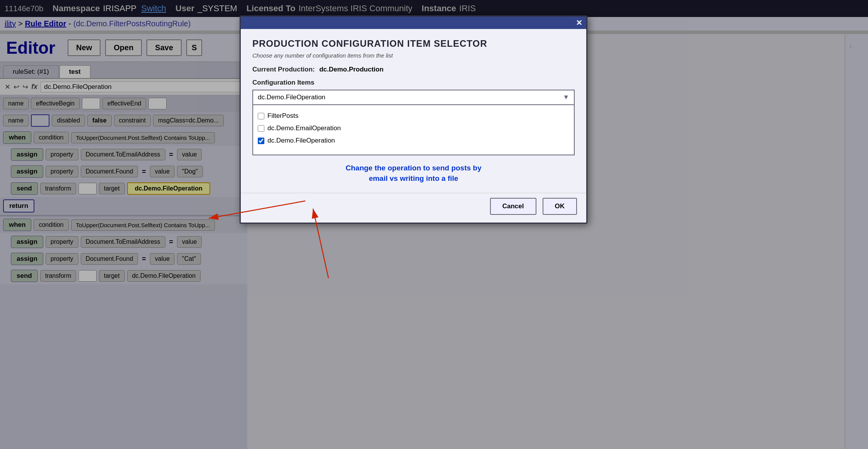 This screenshot has height=449, width=868. I want to click on config-items-label: Configuration Items, so click(414, 83).